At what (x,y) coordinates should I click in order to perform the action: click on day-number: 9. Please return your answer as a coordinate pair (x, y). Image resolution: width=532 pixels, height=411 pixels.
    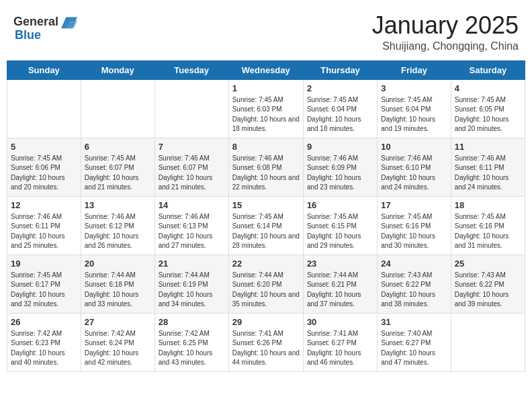
    Looking at the image, I should click on (340, 146).